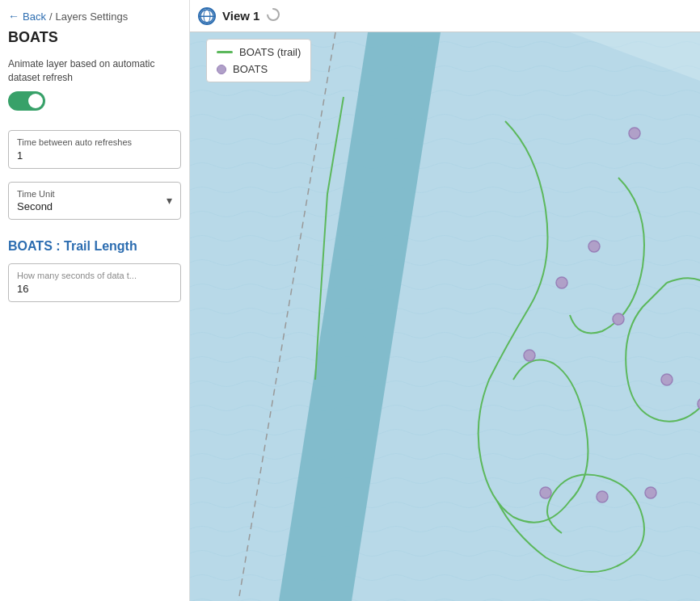  I want to click on legend-line-icon, so click(225, 52).